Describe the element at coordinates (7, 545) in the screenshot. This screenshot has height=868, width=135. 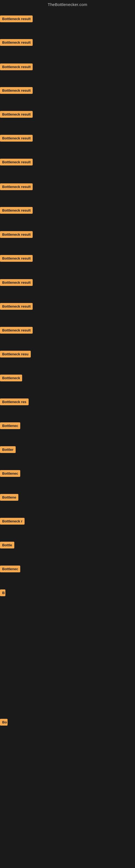
I see `list-item: Bottle` at that location.